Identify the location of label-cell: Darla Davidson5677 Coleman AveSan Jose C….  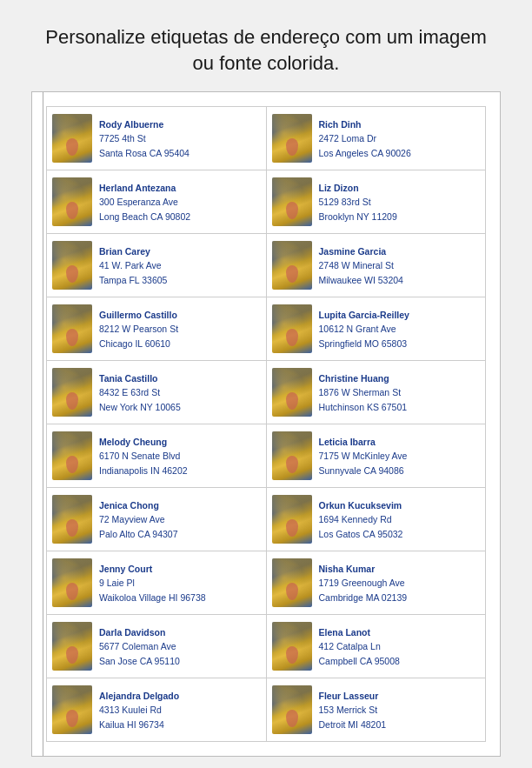
(156, 647).